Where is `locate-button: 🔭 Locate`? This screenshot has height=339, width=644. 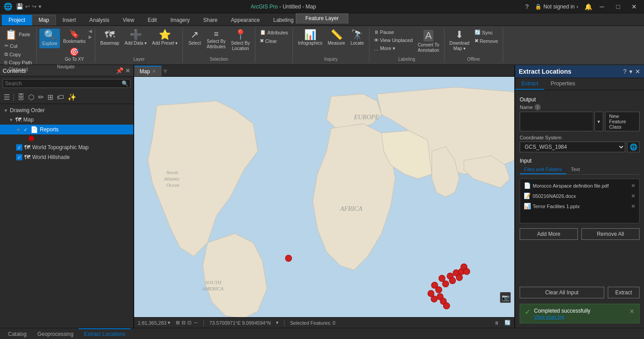 locate-button: 🔭 Locate is located at coordinates (357, 38).